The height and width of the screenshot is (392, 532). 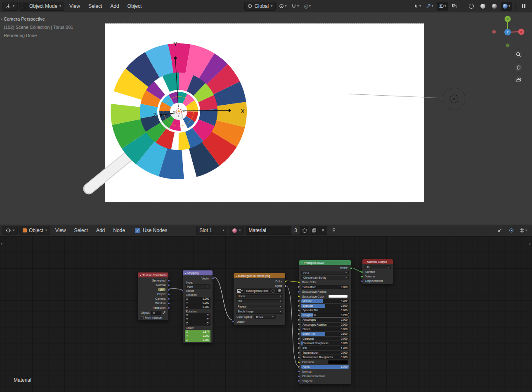 What do you see at coordinates (378, 276) in the screenshot?
I see `input-volume: Volume` at bounding box center [378, 276].